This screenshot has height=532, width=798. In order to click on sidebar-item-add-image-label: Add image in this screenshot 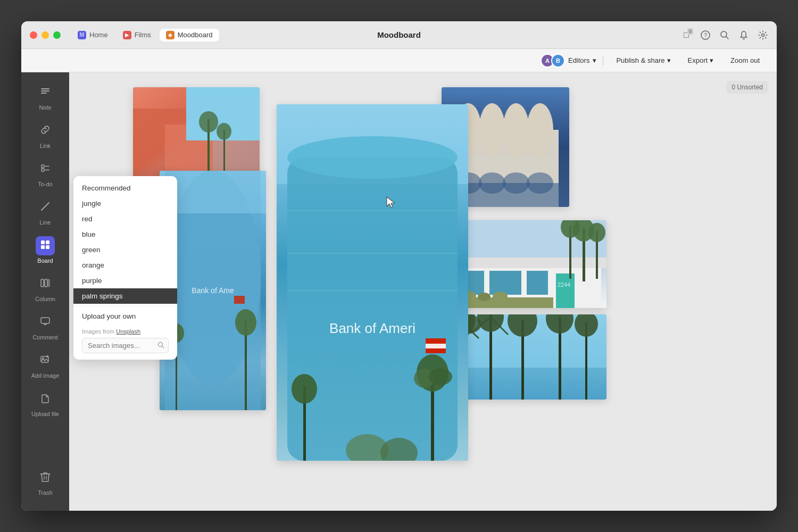, I will do `click(46, 376)`.